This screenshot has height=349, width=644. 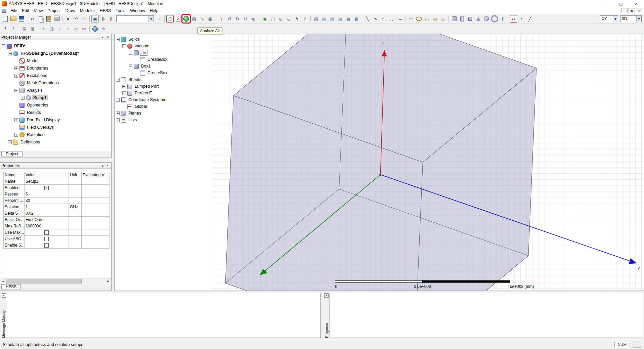 I want to click on orient-right-view-icon: ▨, so click(x=340, y=19).